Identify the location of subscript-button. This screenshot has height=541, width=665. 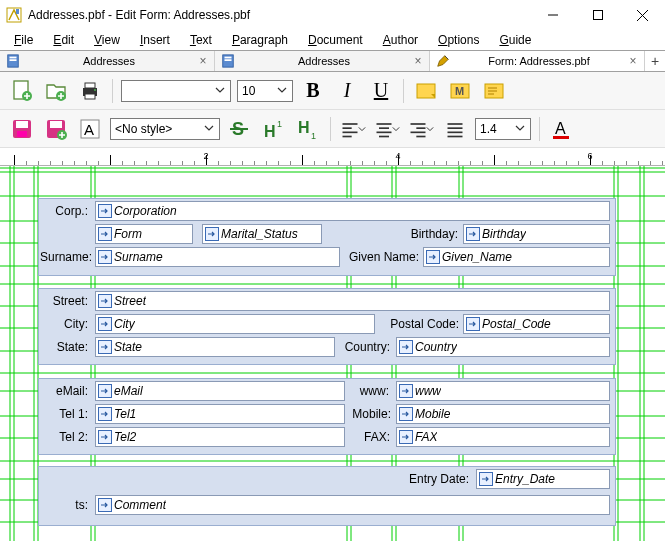
(308, 129).